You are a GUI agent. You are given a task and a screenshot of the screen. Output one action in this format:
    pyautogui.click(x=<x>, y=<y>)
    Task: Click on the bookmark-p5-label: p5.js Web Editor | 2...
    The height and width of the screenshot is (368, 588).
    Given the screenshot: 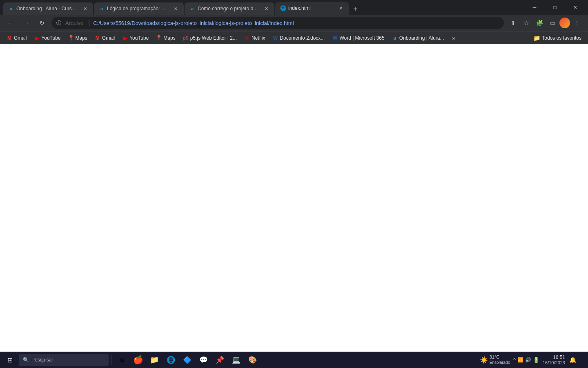 What is the action you would take?
    pyautogui.click(x=214, y=38)
    